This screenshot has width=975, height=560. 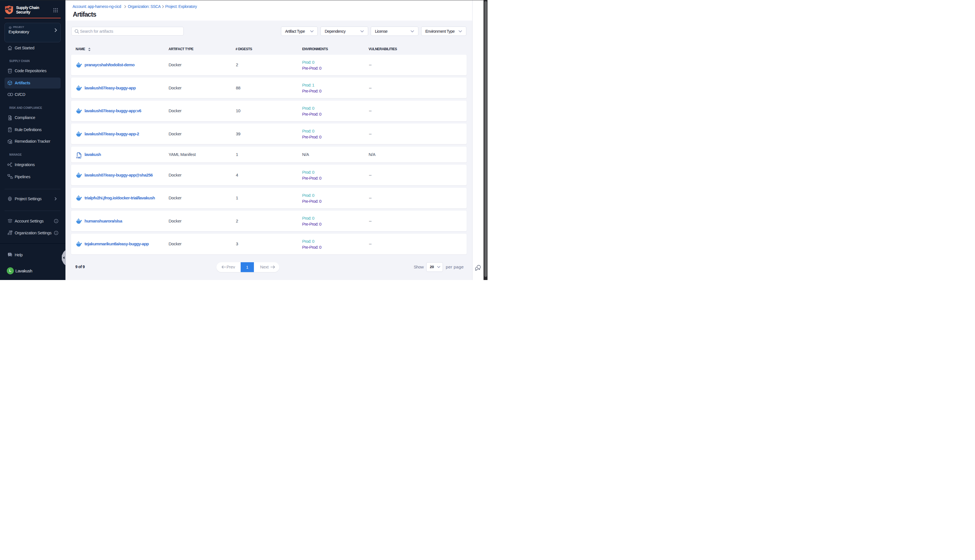 I want to click on svg-text: YML, so click(x=78, y=158).